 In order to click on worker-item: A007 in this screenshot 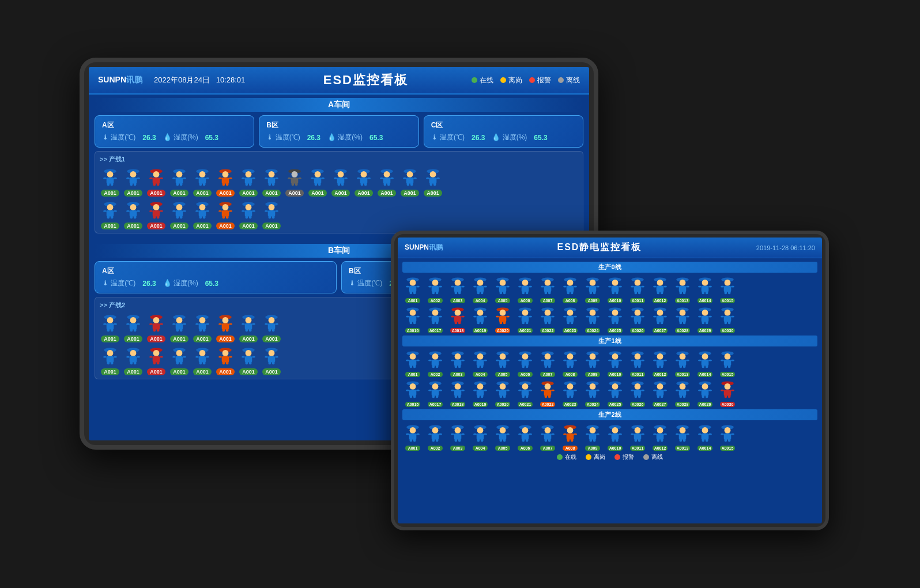, I will do `click(548, 289)`.